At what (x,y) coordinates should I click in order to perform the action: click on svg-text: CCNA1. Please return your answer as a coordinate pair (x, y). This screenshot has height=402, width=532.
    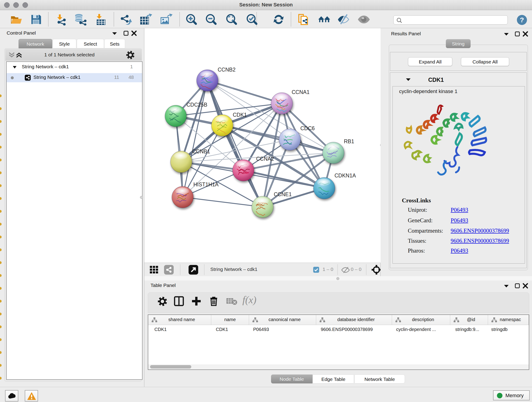
    Looking at the image, I should click on (301, 92).